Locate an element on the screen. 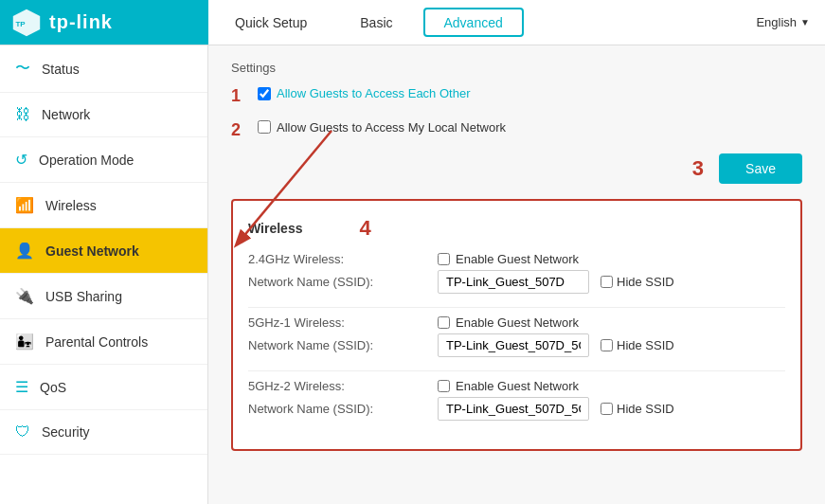  qos-icon: ☰ is located at coordinates (22, 387).